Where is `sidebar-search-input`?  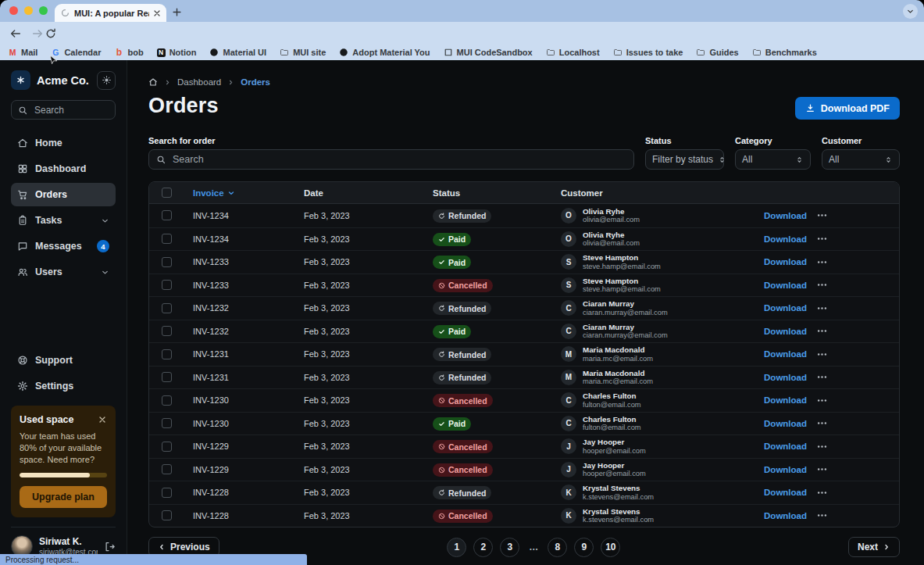
sidebar-search-input is located at coordinates (70, 110).